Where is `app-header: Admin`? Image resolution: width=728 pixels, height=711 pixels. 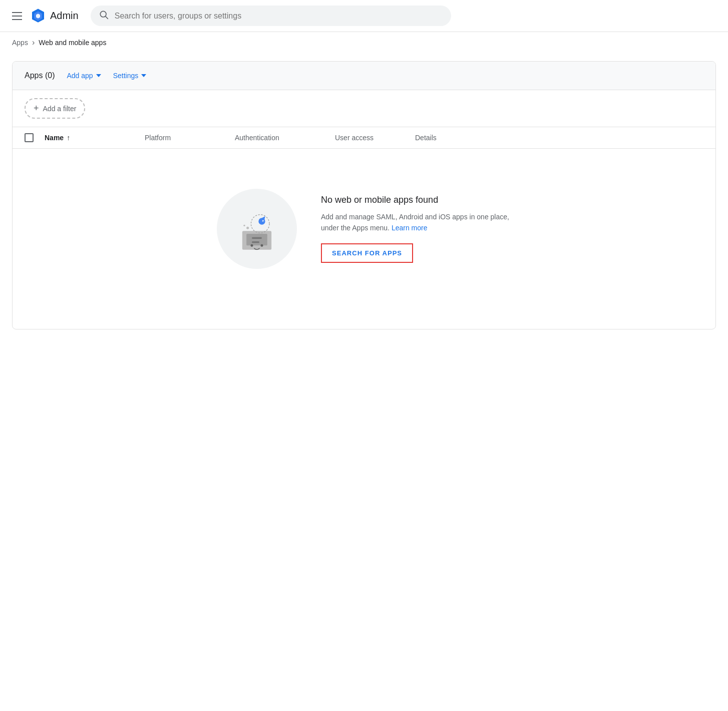
app-header: Admin is located at coordinates (364, 16).